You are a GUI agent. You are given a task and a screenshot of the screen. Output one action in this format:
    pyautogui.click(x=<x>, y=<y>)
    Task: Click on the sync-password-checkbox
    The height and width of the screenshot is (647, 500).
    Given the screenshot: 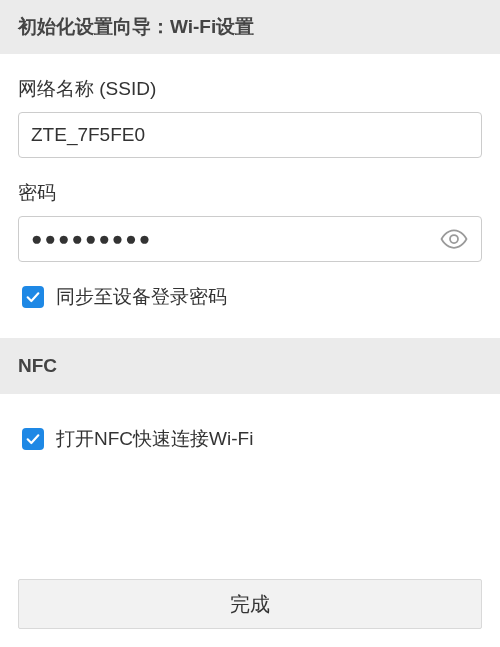 What is the action you would take?
    pyautogui.click(x=33, y=297)
    